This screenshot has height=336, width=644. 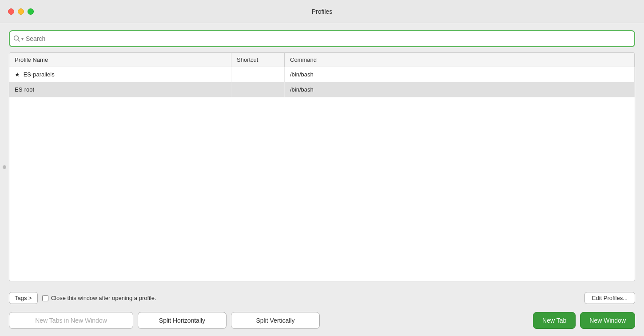 What do you see at coordinates (17, 75) in the screenshot?
I see `star-icon: ★` at bounding box center [17, 75].